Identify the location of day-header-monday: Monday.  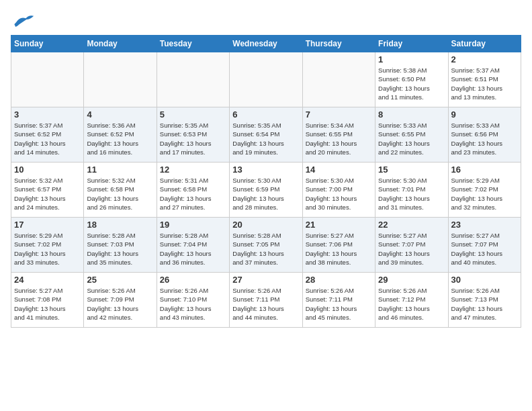
(120, 44).